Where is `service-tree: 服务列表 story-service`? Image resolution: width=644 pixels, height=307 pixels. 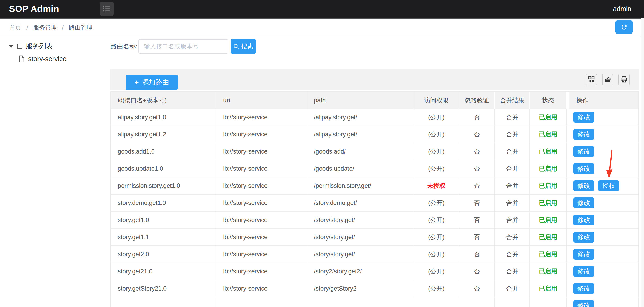 service-tree: 服务列表 story-service is located at coordinates (38, 52).